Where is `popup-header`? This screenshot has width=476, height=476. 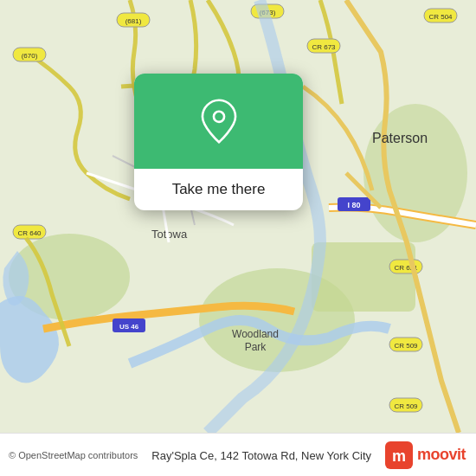 popup-header is located at coordinates (218, 121).